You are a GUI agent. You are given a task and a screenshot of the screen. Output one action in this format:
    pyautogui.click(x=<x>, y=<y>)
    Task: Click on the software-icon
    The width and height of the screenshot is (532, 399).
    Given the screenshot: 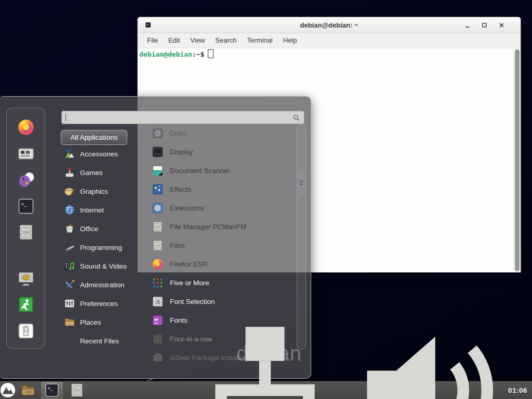 What is the action you would take?
    pyautogui.click(x=26, y=154)
    